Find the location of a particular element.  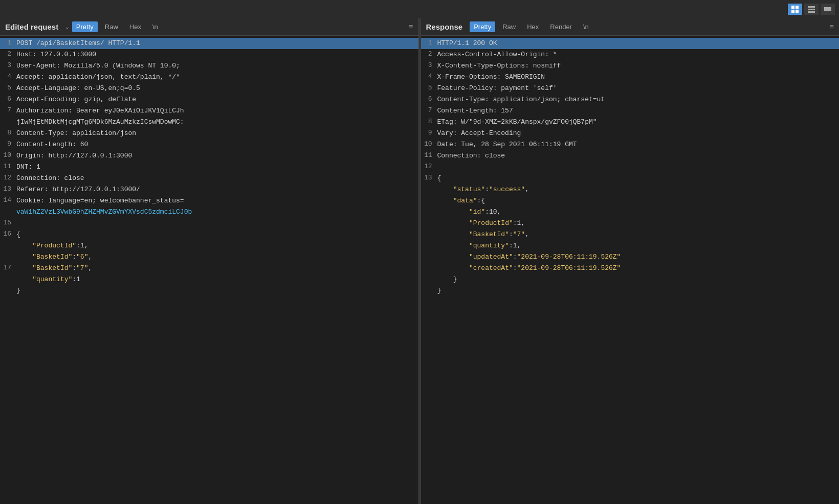

request-line-17: 17 "BasketId":"7", is located at coordinates (209, 268).